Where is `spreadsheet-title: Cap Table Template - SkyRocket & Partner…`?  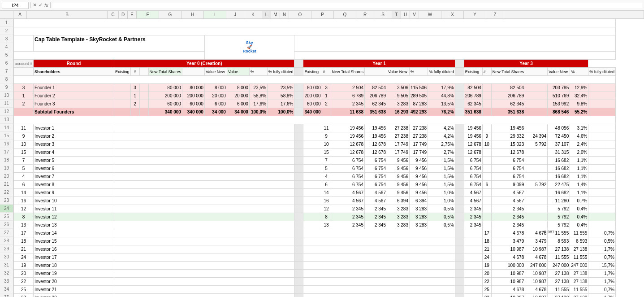
spreadsheet-title: Cap Table Template - SkyRocket & Partner… is located at coordinates (119, 44).